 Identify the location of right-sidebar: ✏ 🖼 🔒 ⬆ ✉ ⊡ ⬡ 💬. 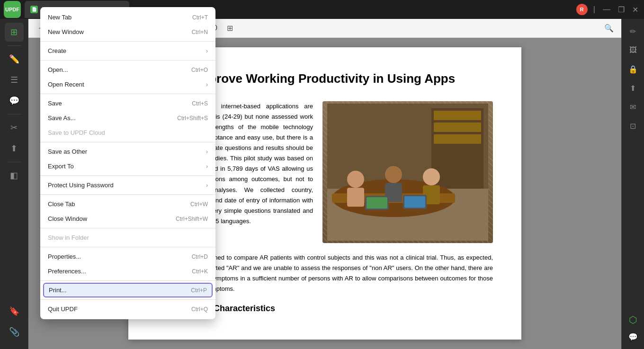
(633, 184).